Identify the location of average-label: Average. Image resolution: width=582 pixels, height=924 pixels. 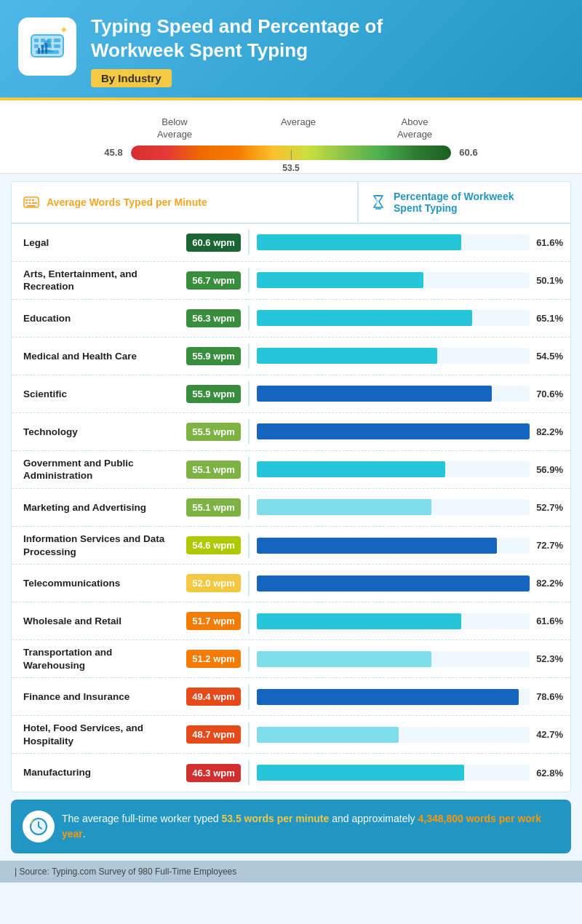
(298, 129).